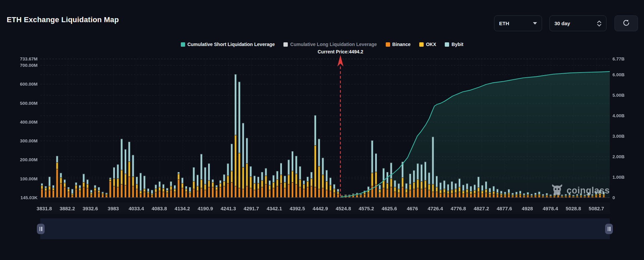  What do you see at coordinates (113, 208) in the screenshot?
I see `x-axis-tick: 3983` at bounding box center [113, 208].